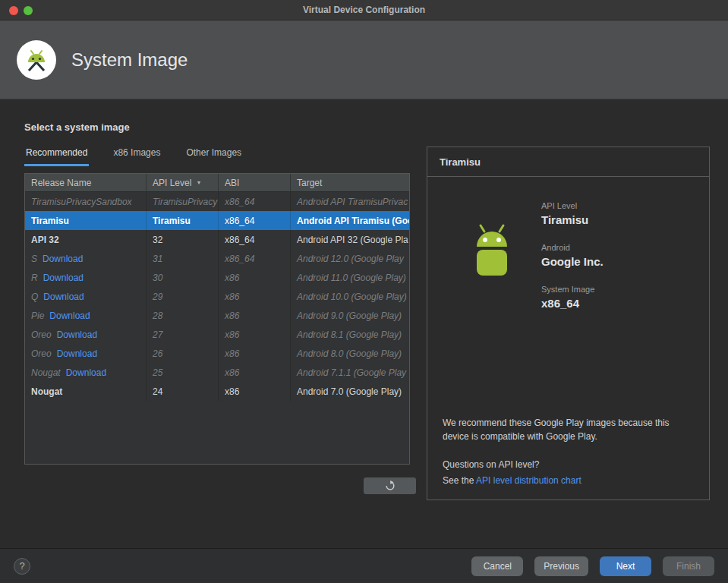 Image resolution: width=728 pixels, height=583 pixels. What do you see at coordinates (86, 316) in the screenshot?
I see `release-name-cell: PieDownload` at bounding box center [86, 316].